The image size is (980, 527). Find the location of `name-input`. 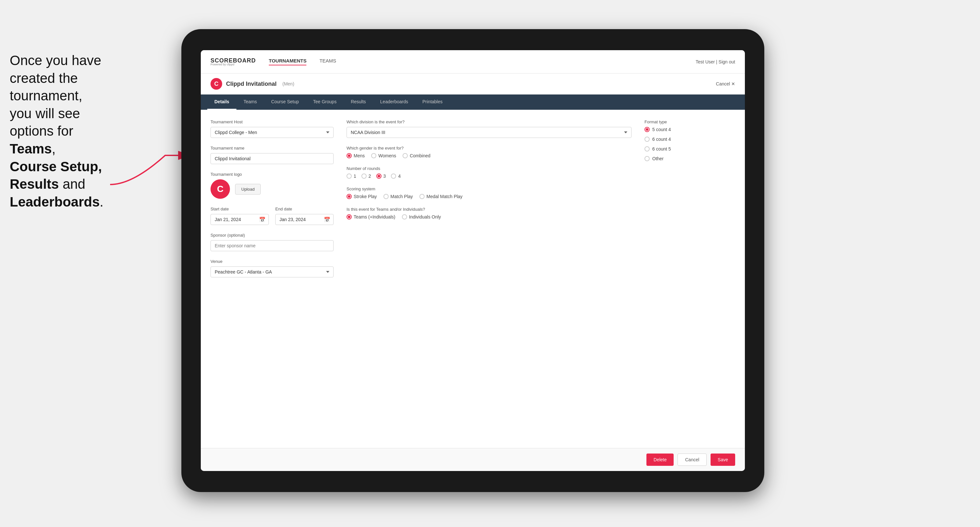

name-input is located at coordinates (272, 159).